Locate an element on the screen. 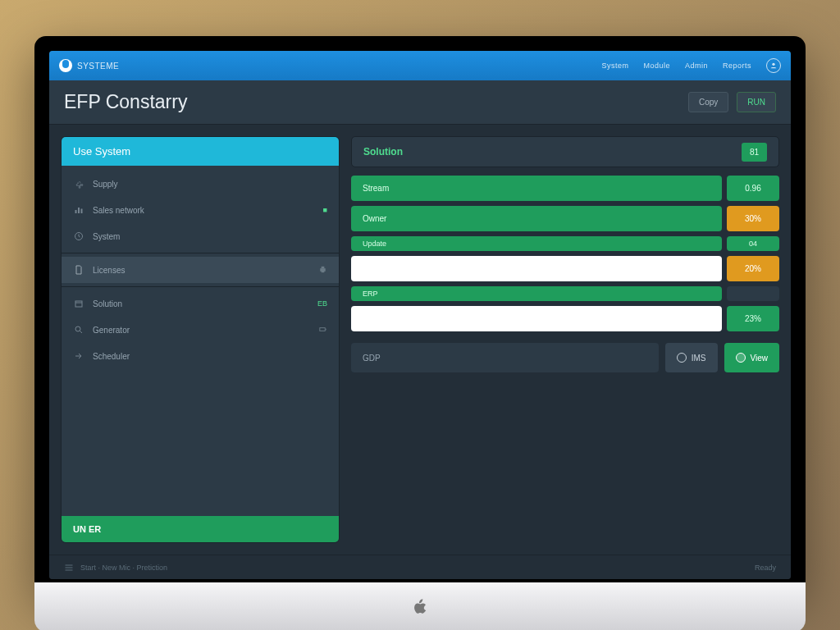  row-label: Owner is located at coordinates (536, 218).